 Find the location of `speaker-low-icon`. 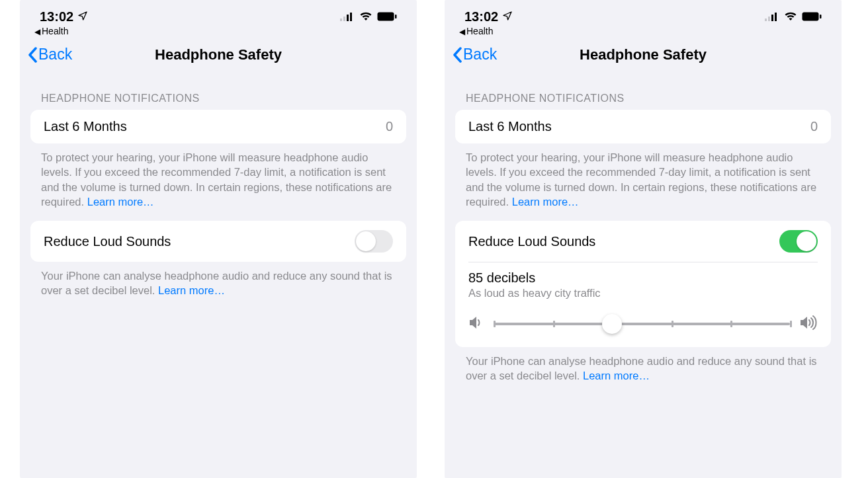

speaker-low-icon is located at coordinates (476, 324).